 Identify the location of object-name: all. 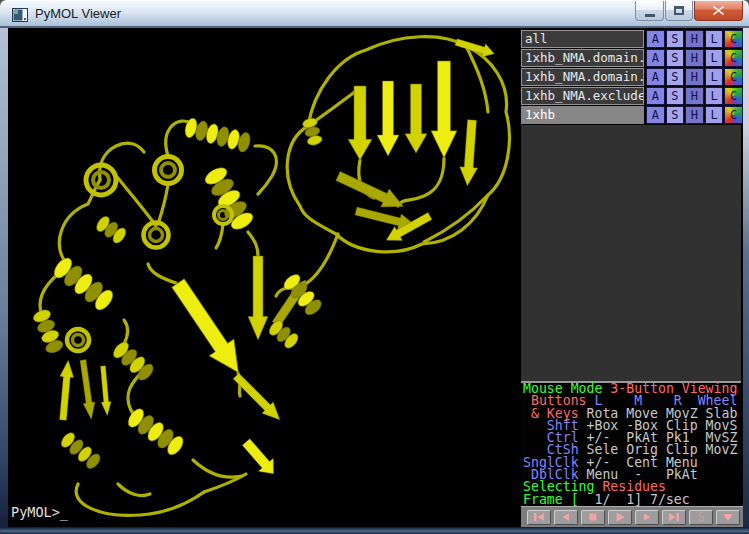
(582, 39).